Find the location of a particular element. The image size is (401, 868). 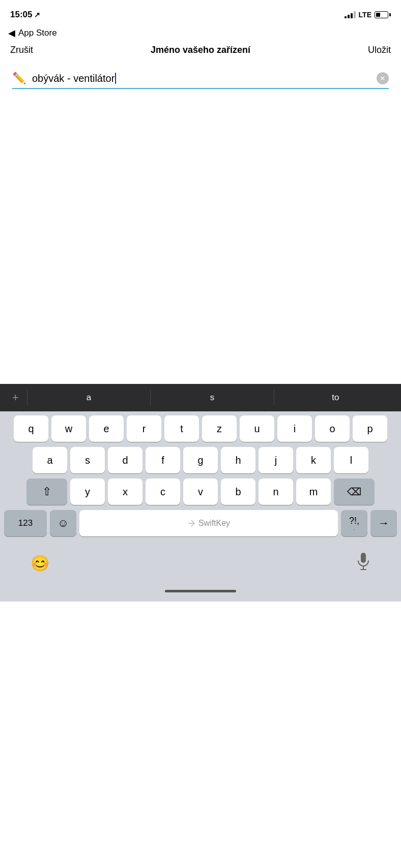

punct-main: ?!, is located at coordinates (354, 521).